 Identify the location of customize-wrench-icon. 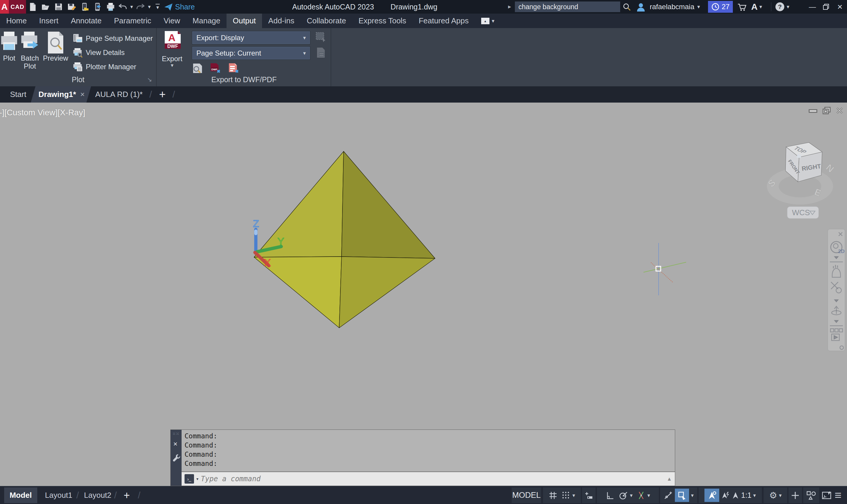
(176, 458).